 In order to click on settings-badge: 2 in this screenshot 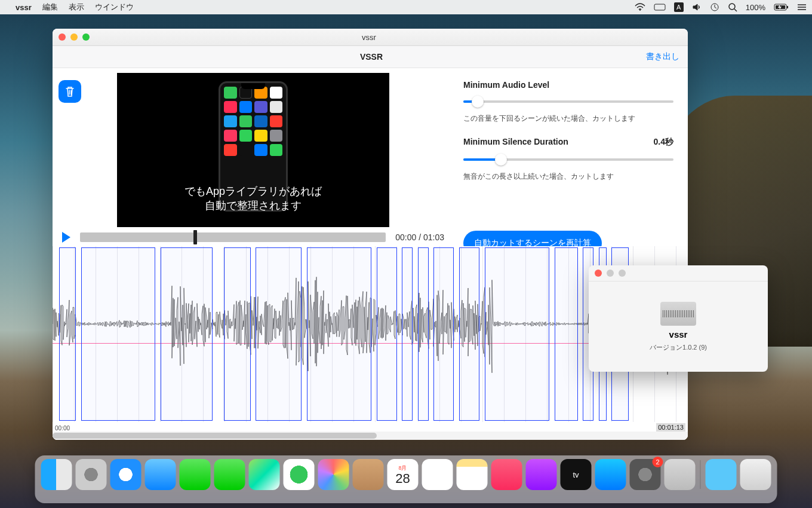, I will do `click(658, 462)`.